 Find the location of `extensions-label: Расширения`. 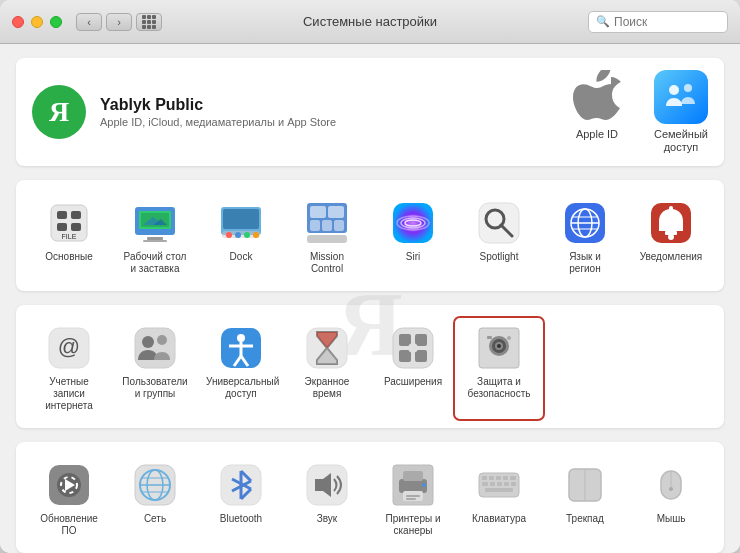

extensions-label: Расширения is located at coordinates (413, 382).